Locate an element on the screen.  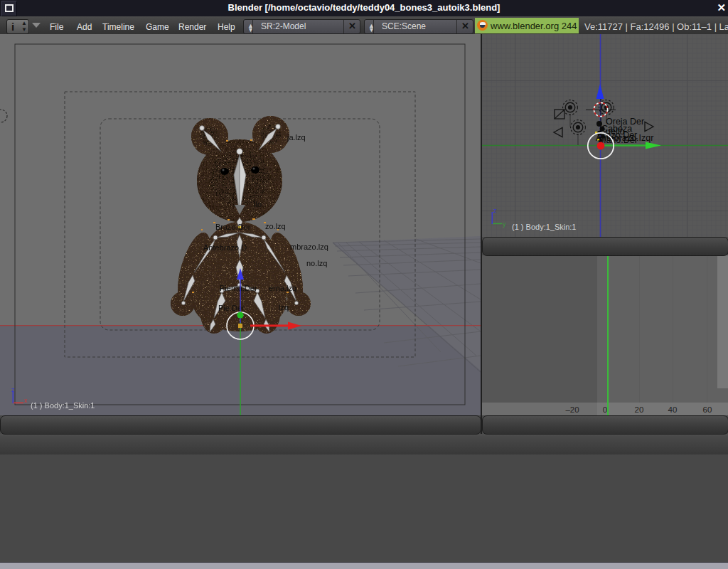
svg-text: llo is located at coordinates (257, 204).